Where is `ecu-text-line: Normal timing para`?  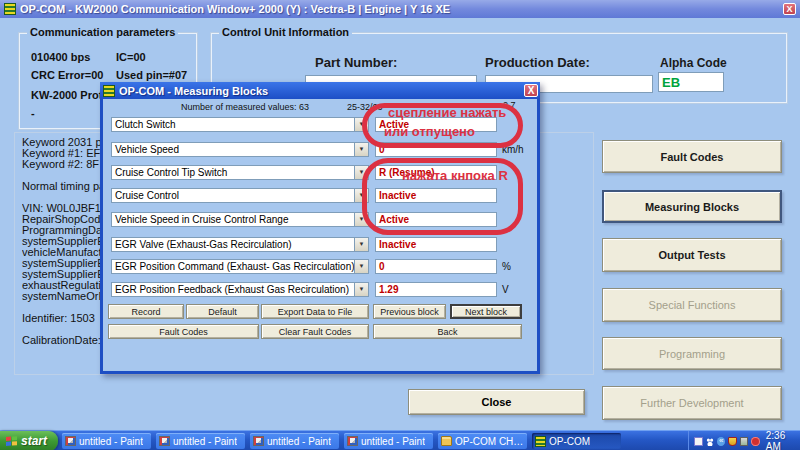 ecu-text-line: Normal timing para is located at coordinates (64, 186).